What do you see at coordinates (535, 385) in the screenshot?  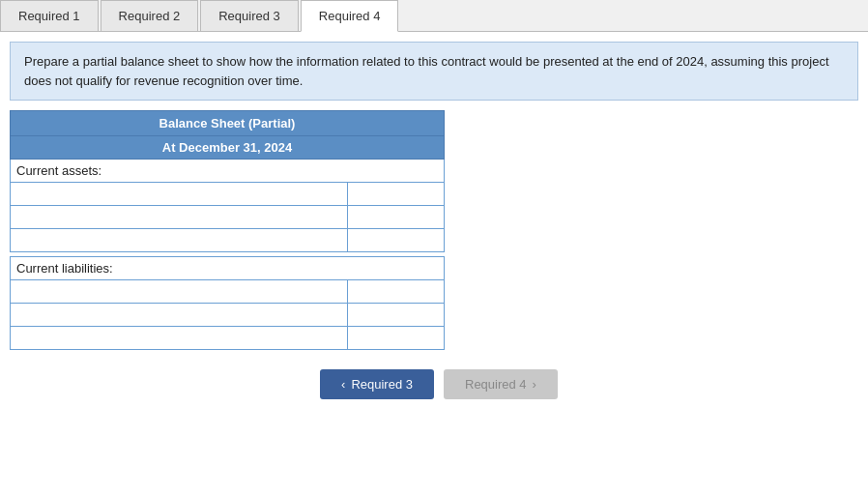 I see `next-chevron-icon: ›` at bounding box center [535, 385].